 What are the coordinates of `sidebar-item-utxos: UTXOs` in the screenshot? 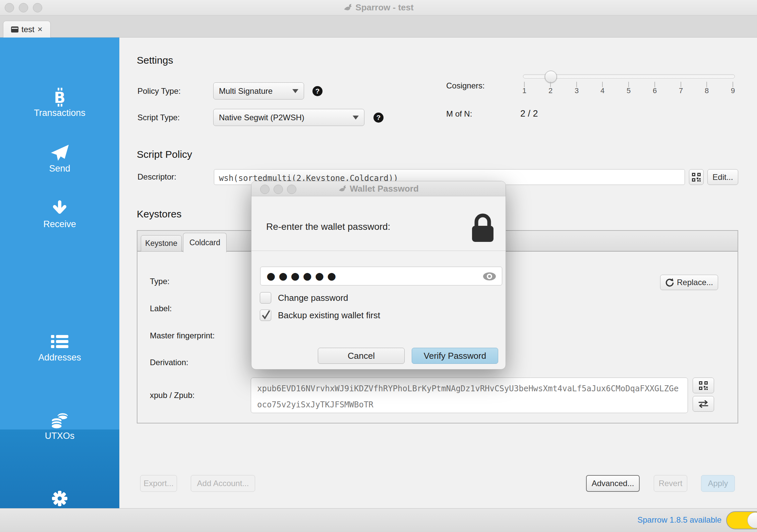 It's located at (60, 426).